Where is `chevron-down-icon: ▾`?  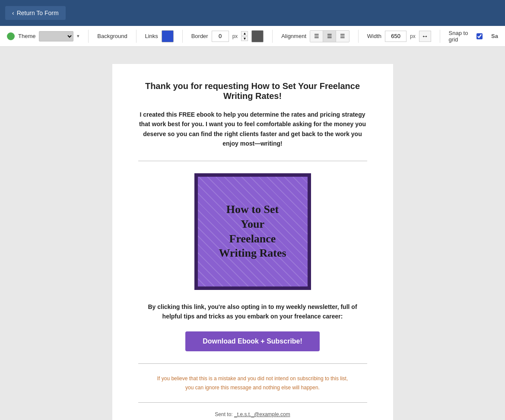 chevron-down-icon: ▾ is located at coordinates (78, 36).